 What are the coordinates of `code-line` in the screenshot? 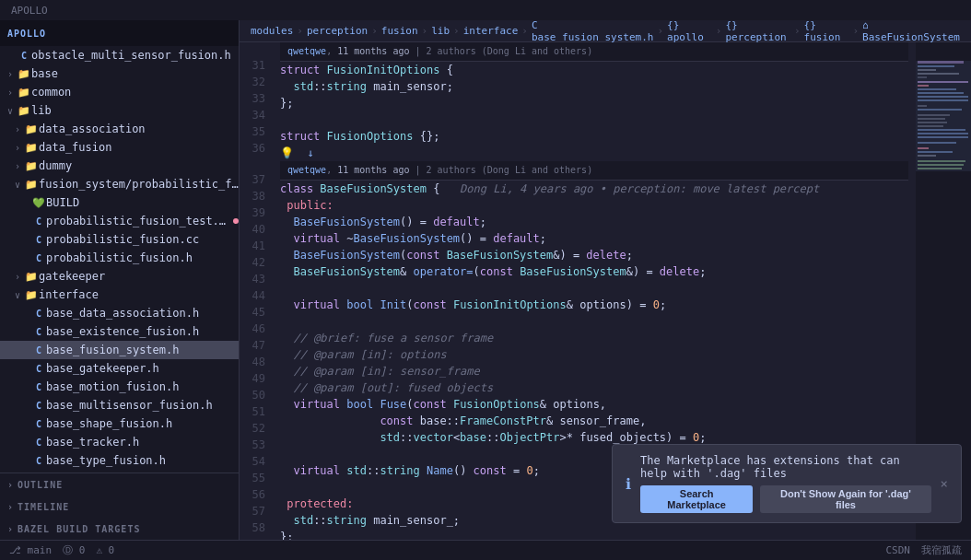 It's located at (594, 321).